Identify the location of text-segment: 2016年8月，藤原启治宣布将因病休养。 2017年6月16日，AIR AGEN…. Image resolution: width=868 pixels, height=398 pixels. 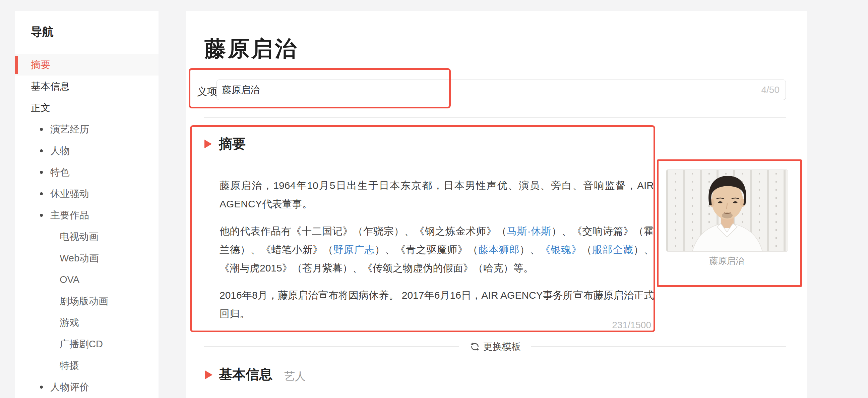
(437, 304).